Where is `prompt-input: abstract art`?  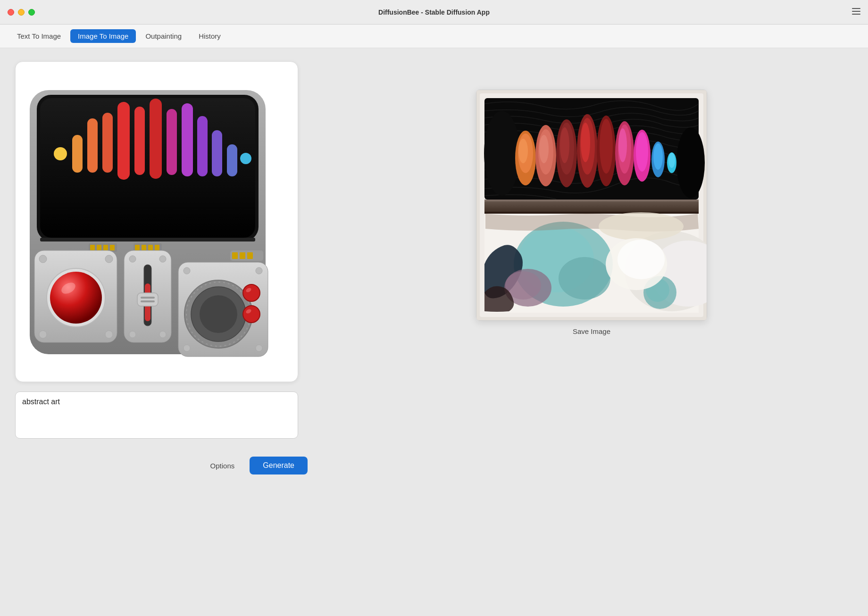 prompt-input: abstract art is located at coordinates (157, 415).